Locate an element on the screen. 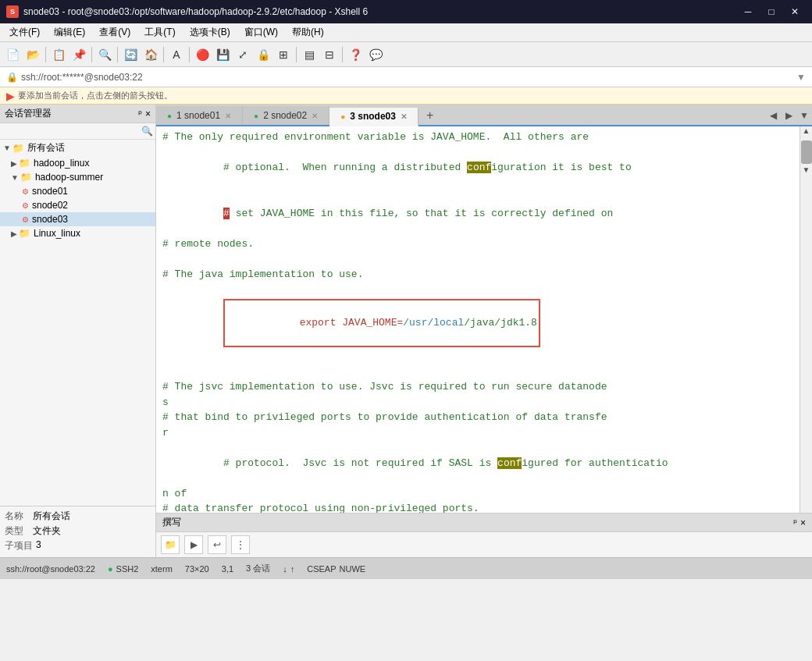  toolbar-copy: 📋 is located at coordinates (59, 55).